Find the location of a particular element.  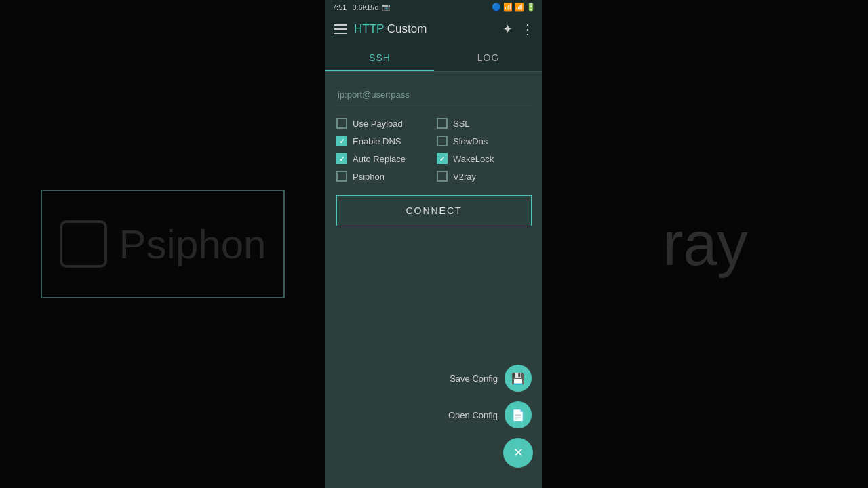

save-icon: 💾 is located at coordinates (518, 378).